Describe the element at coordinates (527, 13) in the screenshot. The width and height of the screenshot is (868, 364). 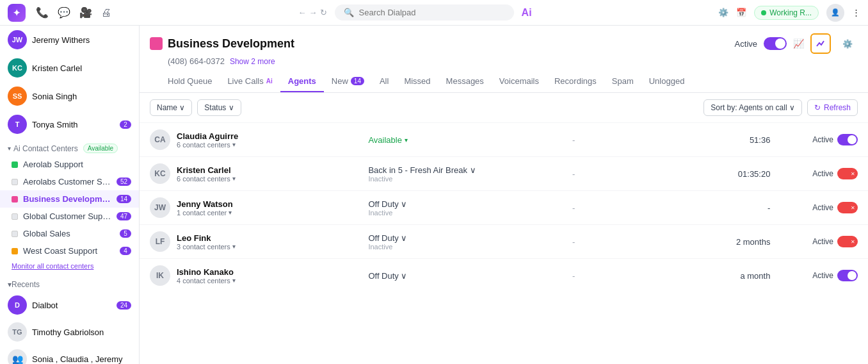
I see `ai-icon: Ai` at that location.